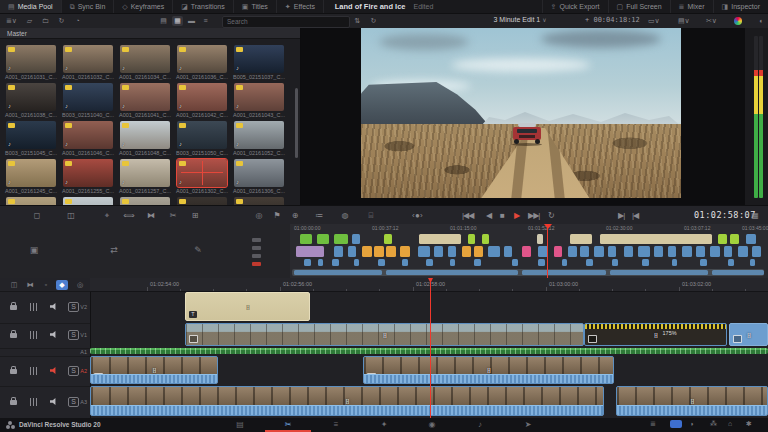 The height and width of the screenshot is (432, 768). Describe the element at coordinates (730, 424) in the screenshot. I see `home-icon: ⌂` at that location.